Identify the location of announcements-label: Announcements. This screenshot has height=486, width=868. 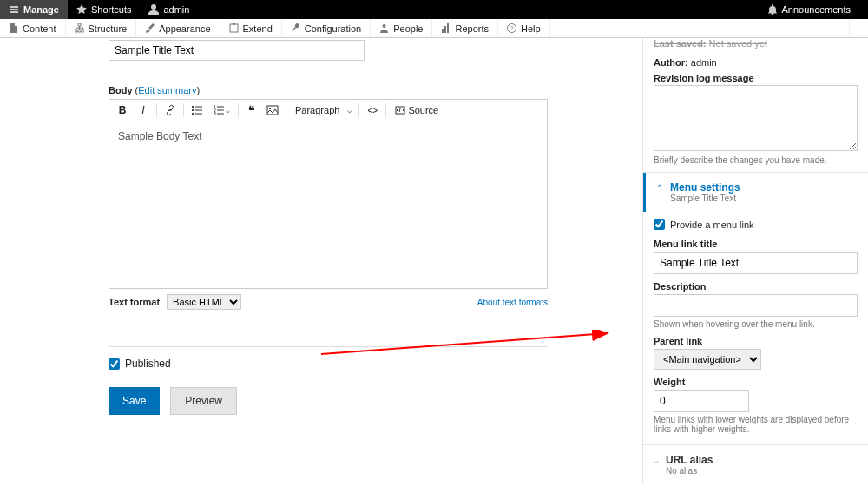
(817, 10).